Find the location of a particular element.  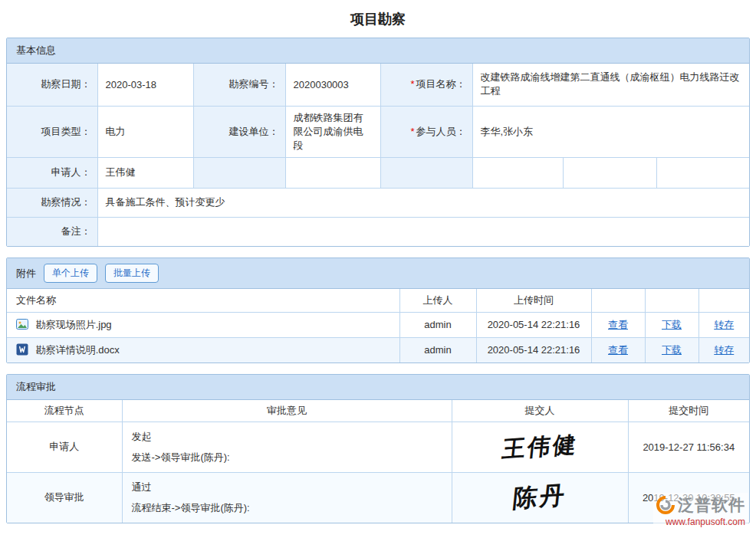

approval-header-row: 流程节点 审批意见 提交人 提交时间 is located at coordinates (378, 411).